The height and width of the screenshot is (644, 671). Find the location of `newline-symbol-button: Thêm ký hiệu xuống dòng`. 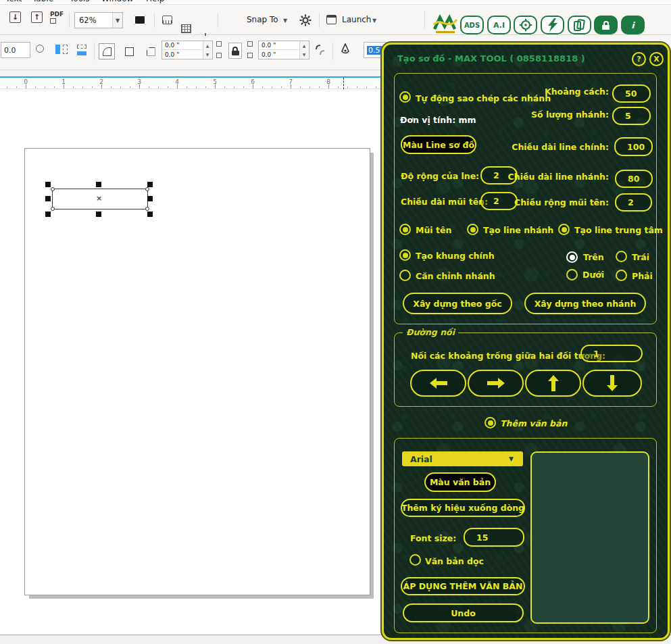

newline-symbol-button: Thêm ký hiệu xuống dòng is located at coordinates (463, 508).